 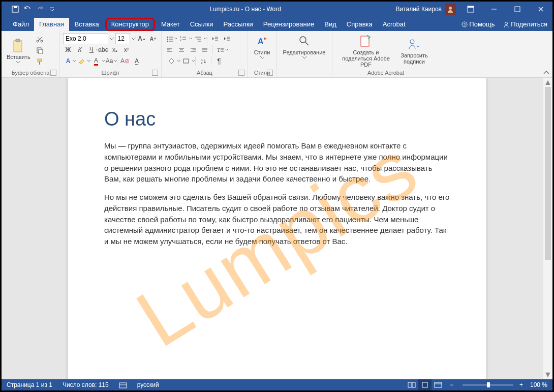 I want to click on text-effects-button: A, so click(x=68, y=61).